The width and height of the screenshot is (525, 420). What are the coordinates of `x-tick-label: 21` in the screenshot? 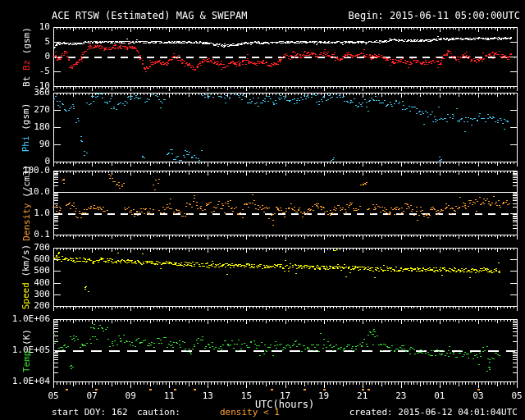 It's located at (363, 395).